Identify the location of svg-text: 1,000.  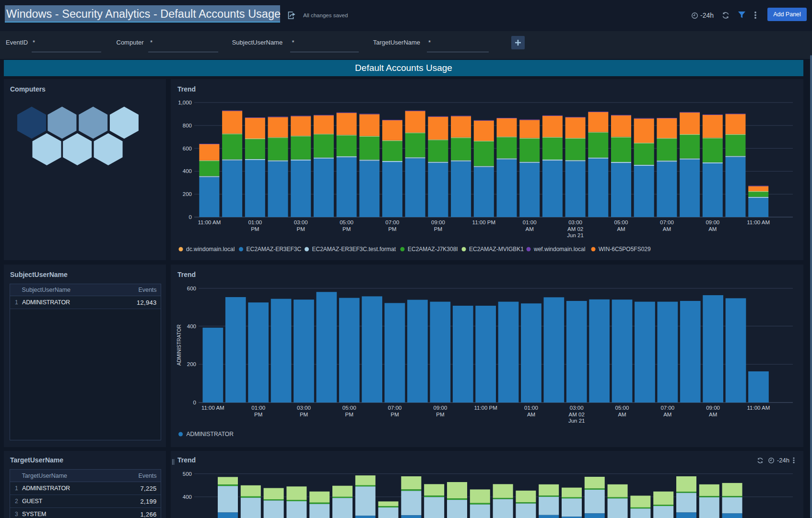
(185, 103).